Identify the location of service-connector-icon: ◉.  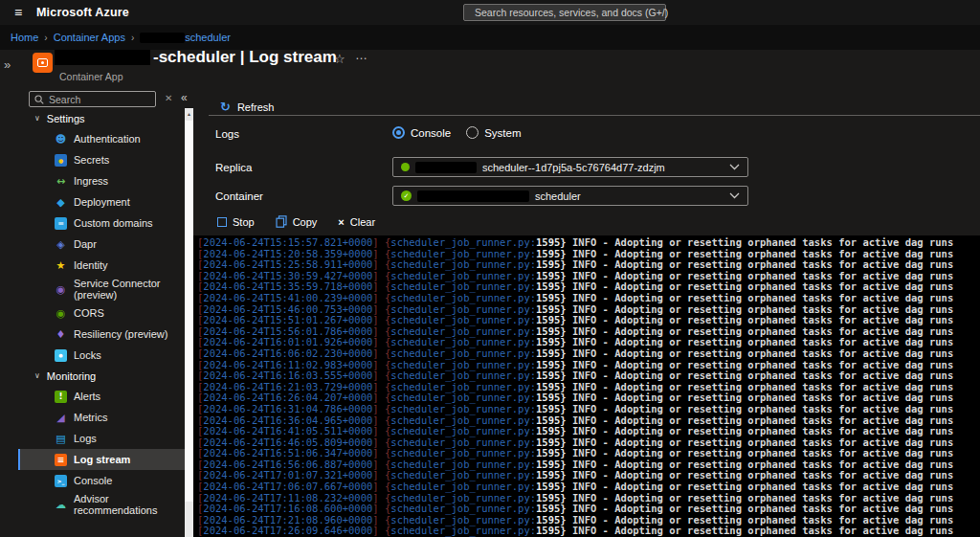
(61, 289).